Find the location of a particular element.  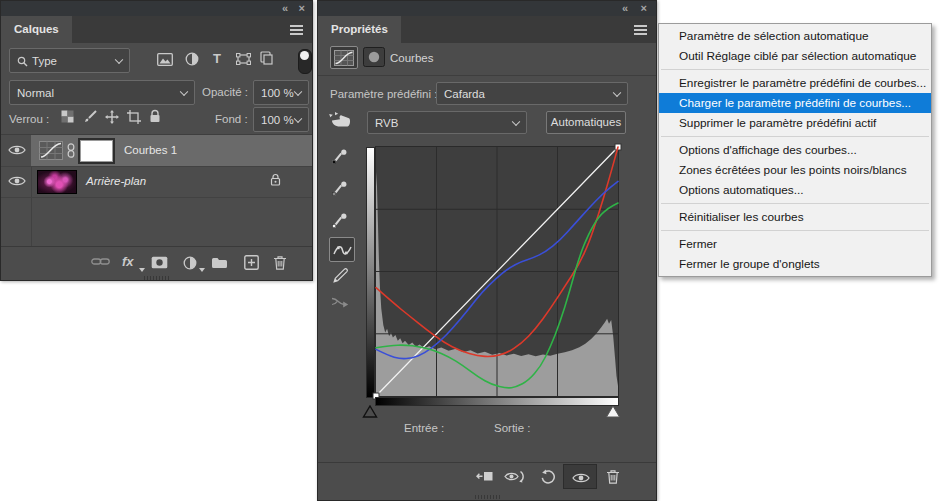

blend-mode-value: Normal is located at coordinates (36, 93).